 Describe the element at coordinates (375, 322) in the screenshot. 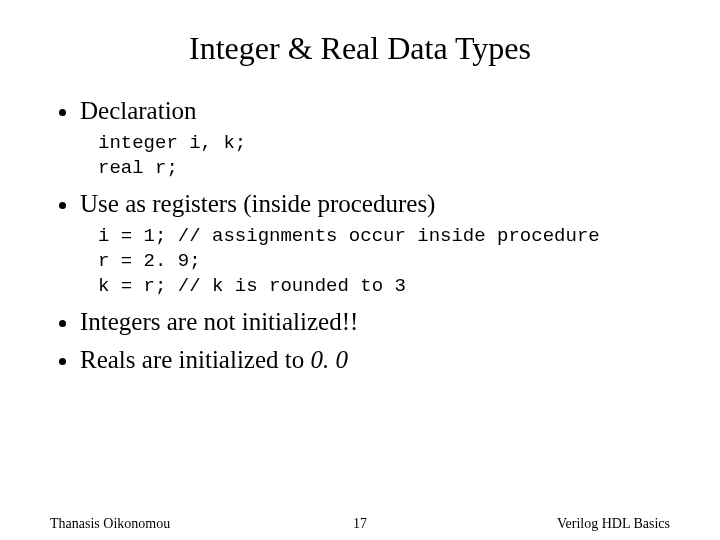

I see `bullet-integers-init: Integers are not initialized!!` at that location.